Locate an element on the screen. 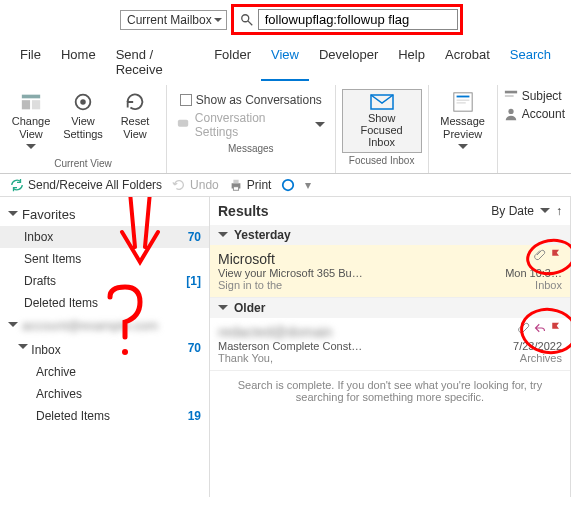  gear-icon is located at coordinates (83, 102).